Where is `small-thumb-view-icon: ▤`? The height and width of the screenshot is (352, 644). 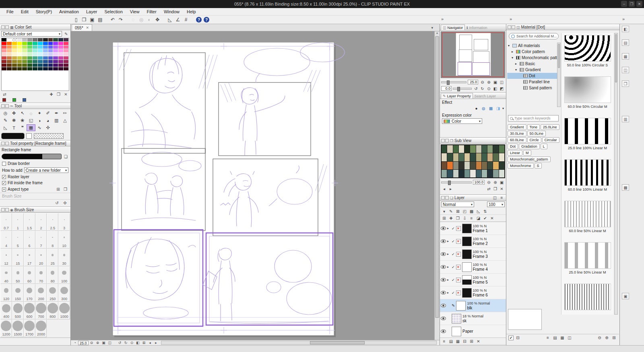 small-thumb-view-icon: ▤ is located at coordinates (555, 338).